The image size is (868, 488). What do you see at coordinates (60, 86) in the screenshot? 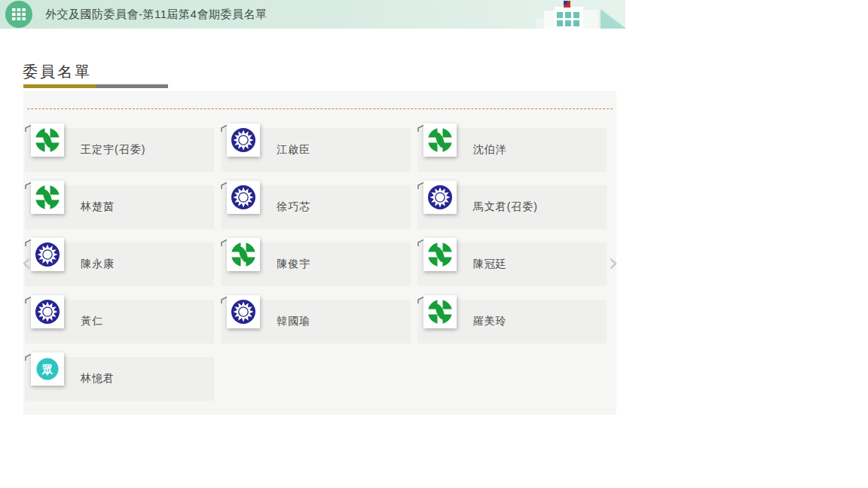
I see `title-underline-gold` at bounding box center [60, 86].